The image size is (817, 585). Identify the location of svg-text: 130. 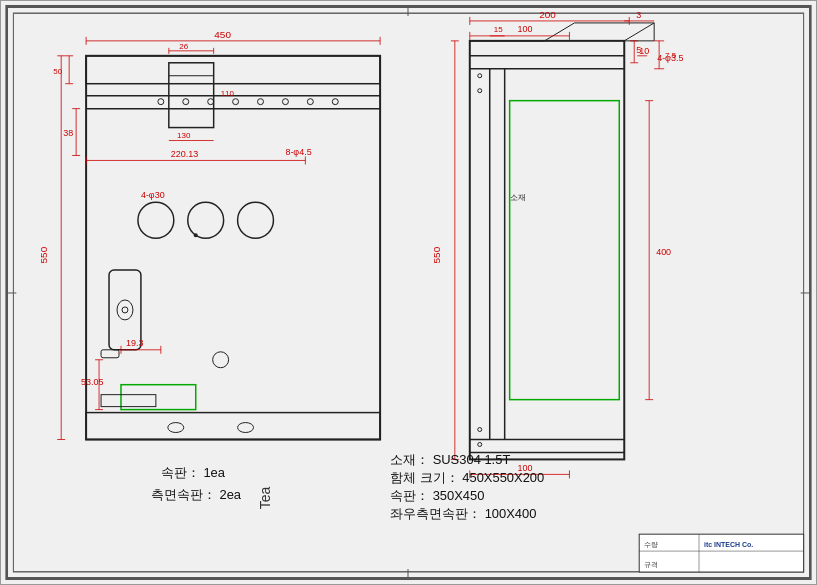
(184, 136).